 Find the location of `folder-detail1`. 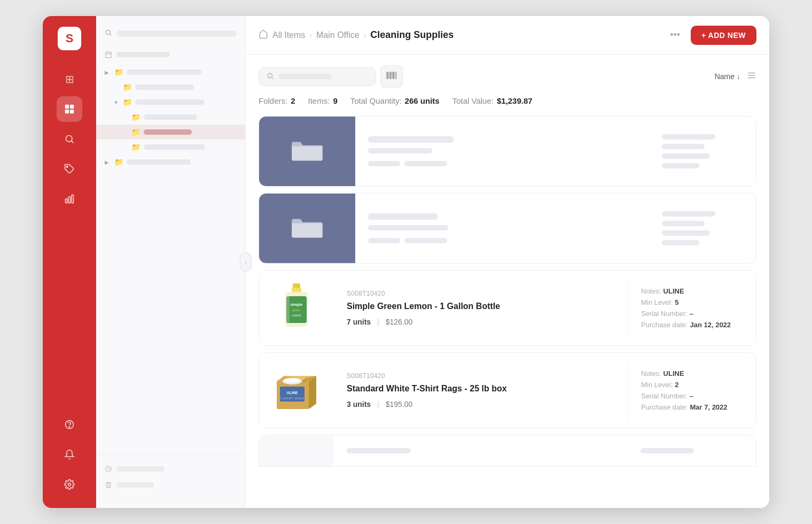

folder-detail1 is located at coordinates (400, 151).